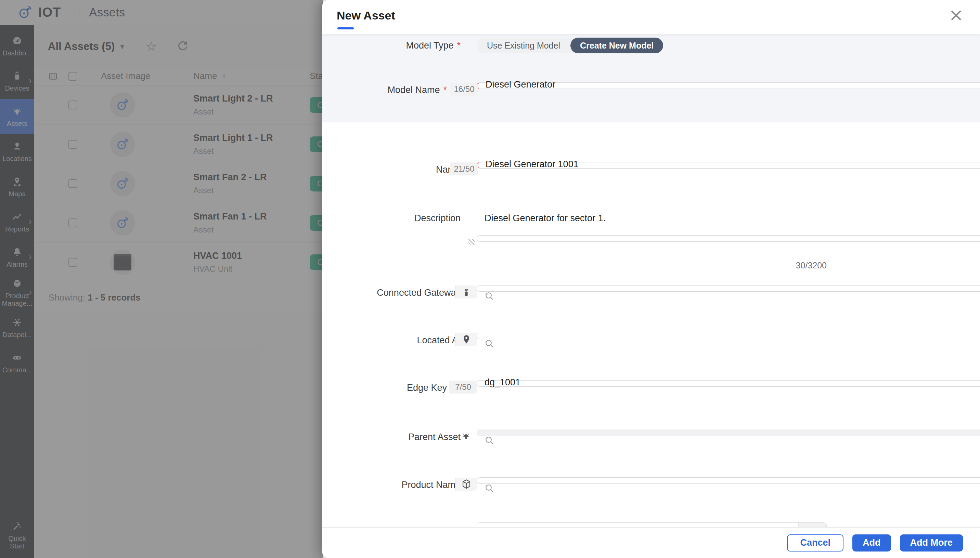 The height and width of the screenshot is (558, 980). I want to click on description-textarea: Diesel Generator for sector 1., so click(728, 224).